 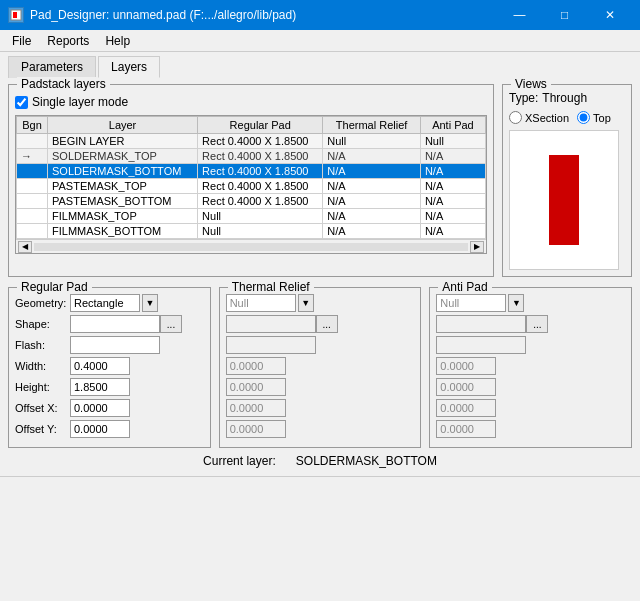 I want to click on offset-x-input, so click(x=100, y=408).